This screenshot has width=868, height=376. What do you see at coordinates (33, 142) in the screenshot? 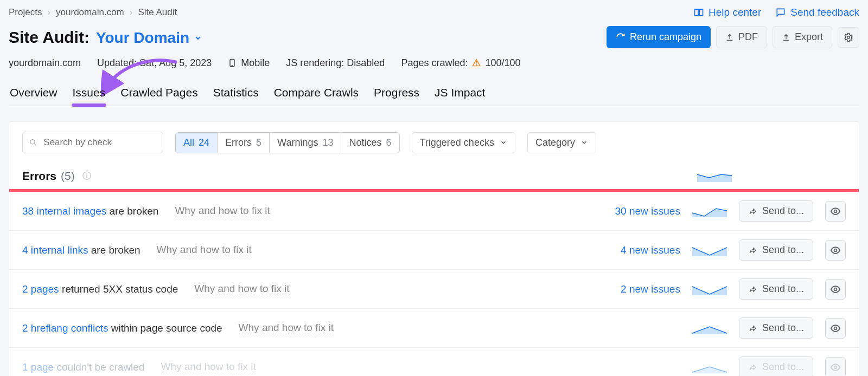
I see `search-icon` at bounding box center [33, 142].